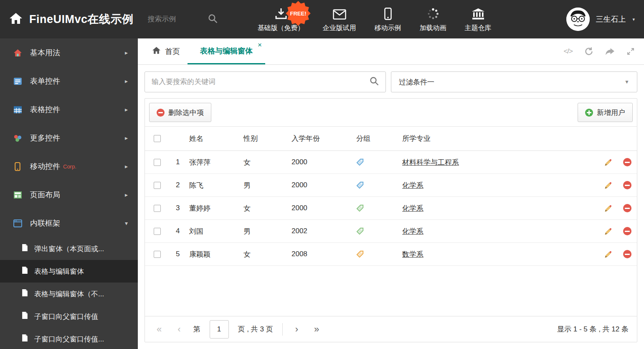  What do you see at coordinates (157, 139) in the screenshot?
I see `select-all-checkbox` at bounding box center [157, 139].